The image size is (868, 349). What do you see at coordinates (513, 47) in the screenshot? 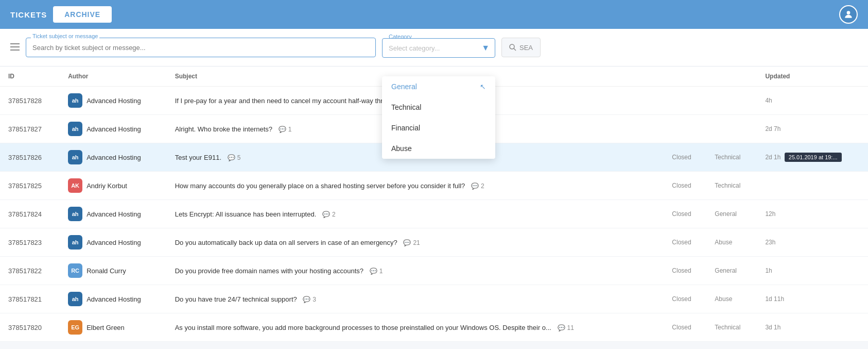
I see `search-icon` at bounding box center [513, 47].